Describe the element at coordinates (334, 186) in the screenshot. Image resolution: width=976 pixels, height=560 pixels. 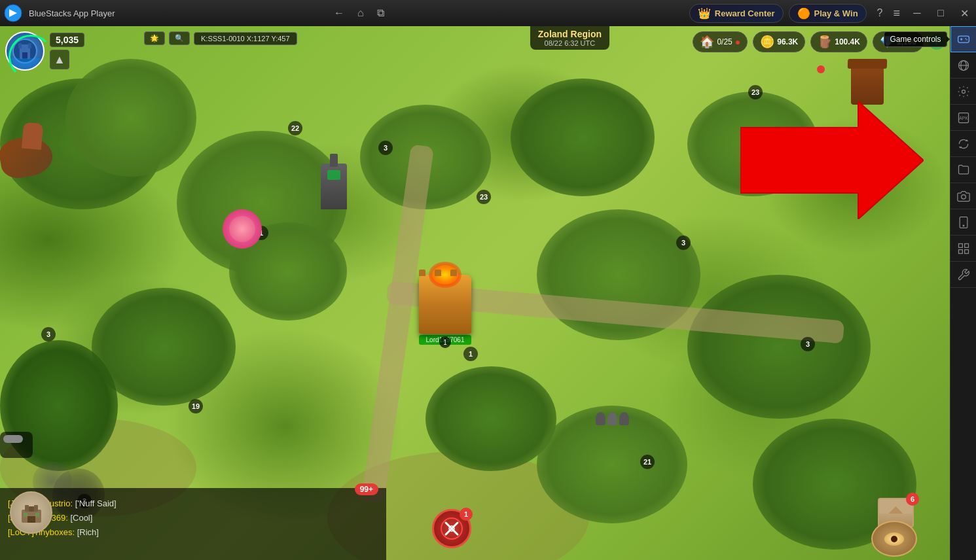
I see `tower-building` at that location.